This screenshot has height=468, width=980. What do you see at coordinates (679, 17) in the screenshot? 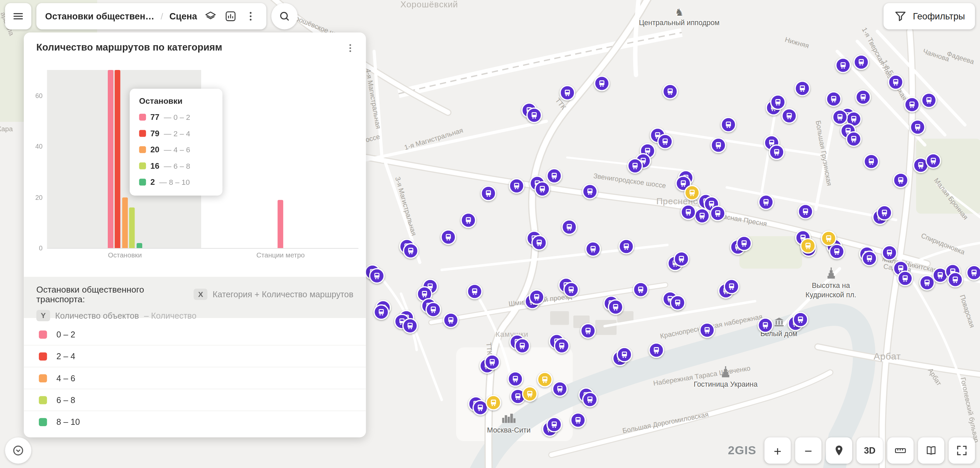
I see `poi-label: ♞Центральный ипподром` at bounding box center [679, 17].